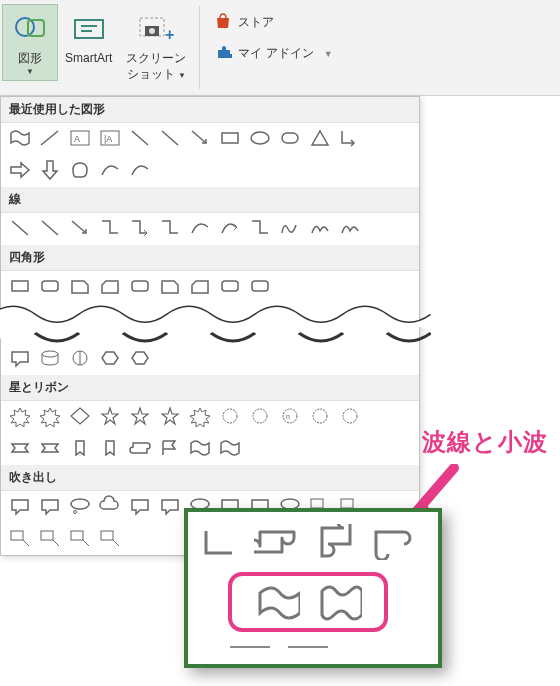 The image size is (560, 686). What do you see at coordinates (280, 48) in the screenshot?
I see `ribbon-top: 図形 ▼ SmartArt + スクリーン ショット ▼ ストア マイ アド` at bounding box center [280, 48].